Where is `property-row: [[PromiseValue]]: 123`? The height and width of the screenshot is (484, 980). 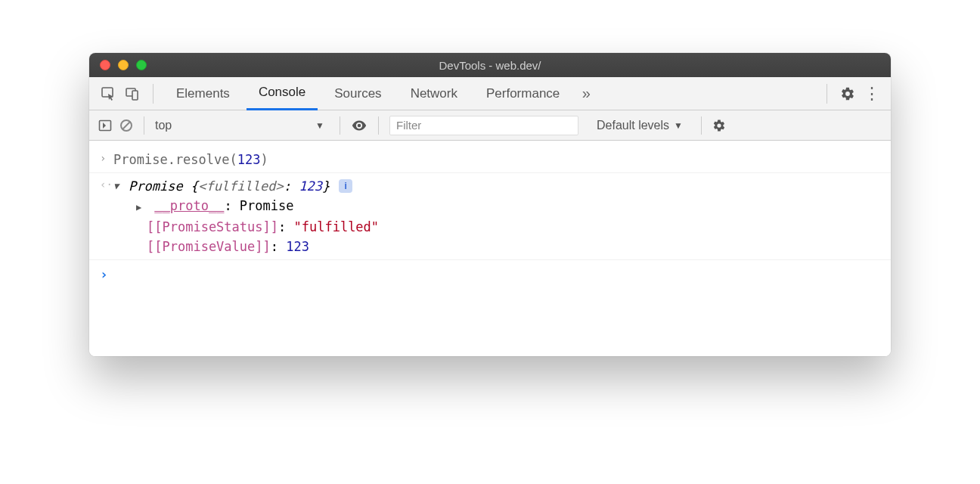 property-row: [[PromiseValue]]: 123 is located at coordinates (251, 247).